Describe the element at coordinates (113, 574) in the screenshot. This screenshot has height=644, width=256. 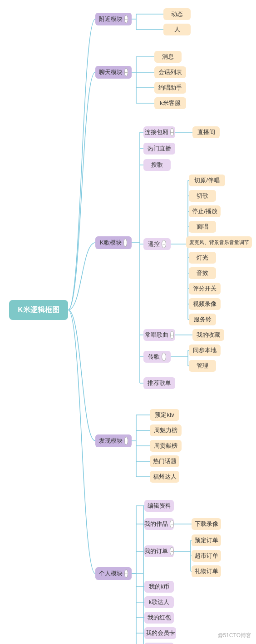
I see `node-geren: 个人模块 −` at that location.